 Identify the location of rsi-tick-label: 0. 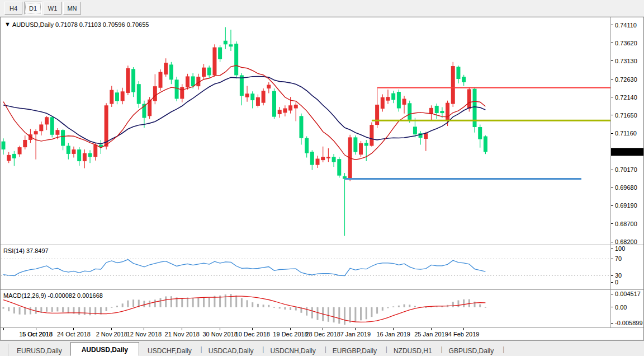
(617, 282).